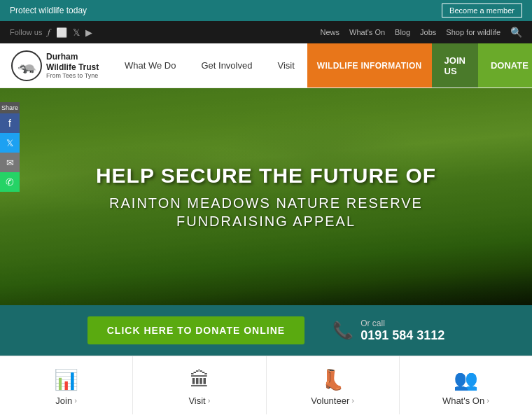 Image resolution: width=532 pixels, height=420 pixels. What do you see at coordinates (62, 32) in the screenshot?
I see `instagram-icon: ⬜` at bounding box center [62, 32].